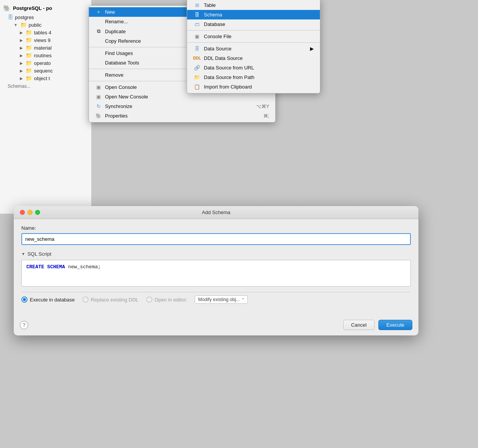  I want to click on schema-label: Schema, so click(213, 15).